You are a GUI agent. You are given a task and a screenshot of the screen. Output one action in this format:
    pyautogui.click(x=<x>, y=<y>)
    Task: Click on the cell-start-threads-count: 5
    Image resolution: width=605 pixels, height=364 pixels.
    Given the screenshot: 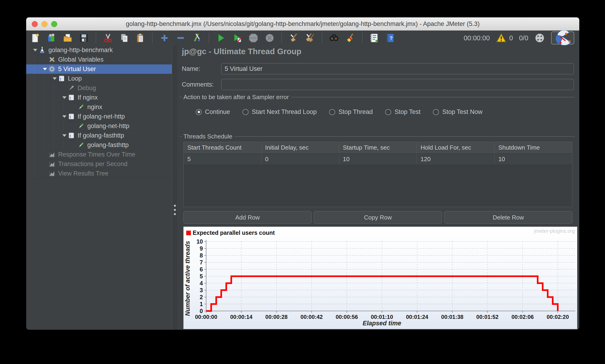 What is the action you would take?
    pyautogui.click(x=223, y=159)
    